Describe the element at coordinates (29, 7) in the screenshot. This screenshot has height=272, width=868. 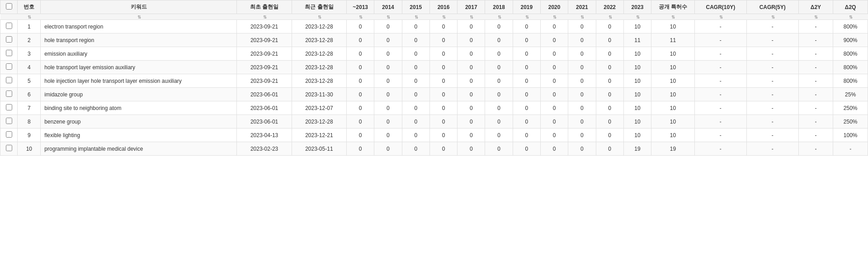
I see `header-num: 번호` at that location.